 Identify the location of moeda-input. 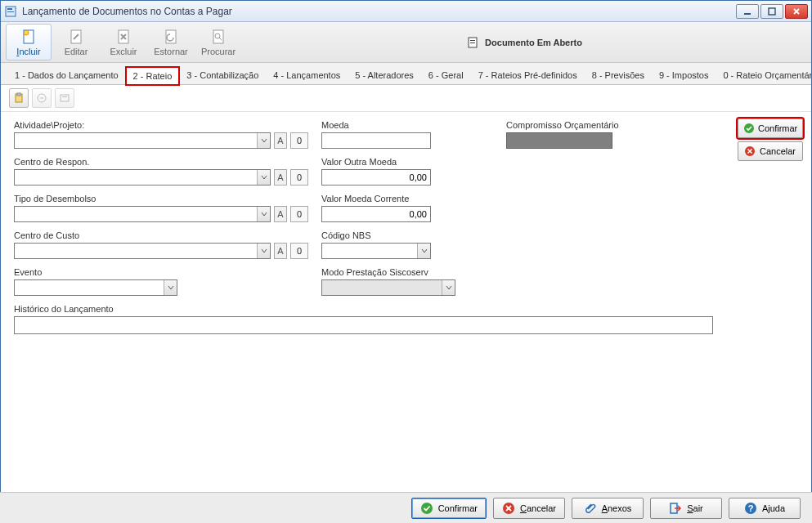
(376, 141).